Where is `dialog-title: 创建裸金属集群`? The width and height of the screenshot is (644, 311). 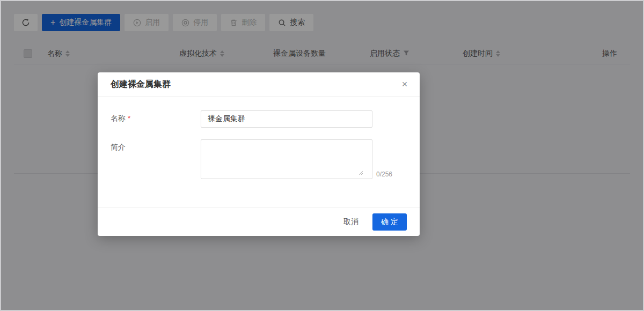 dialog-title: 创建裸金属集群 is located at coordinates (141, 85).